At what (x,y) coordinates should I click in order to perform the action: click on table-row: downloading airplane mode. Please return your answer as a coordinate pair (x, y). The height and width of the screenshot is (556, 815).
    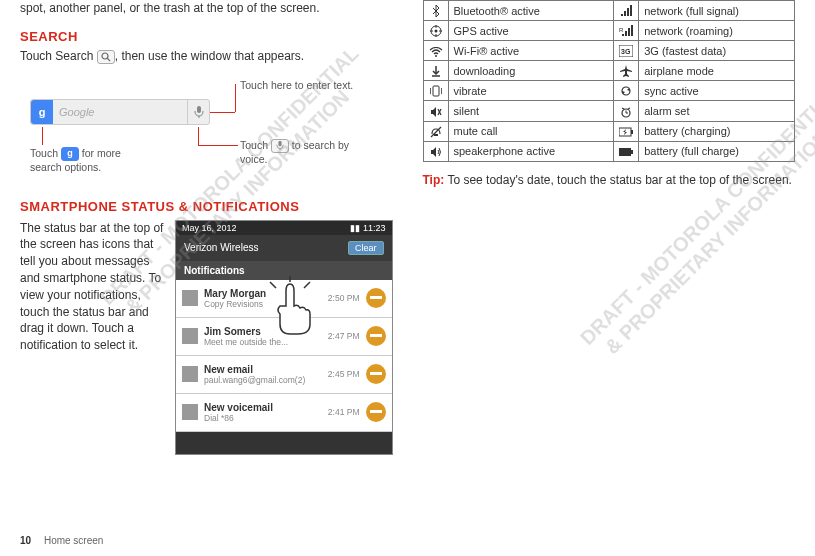
    Looking at the image, I should click on (609, 71).